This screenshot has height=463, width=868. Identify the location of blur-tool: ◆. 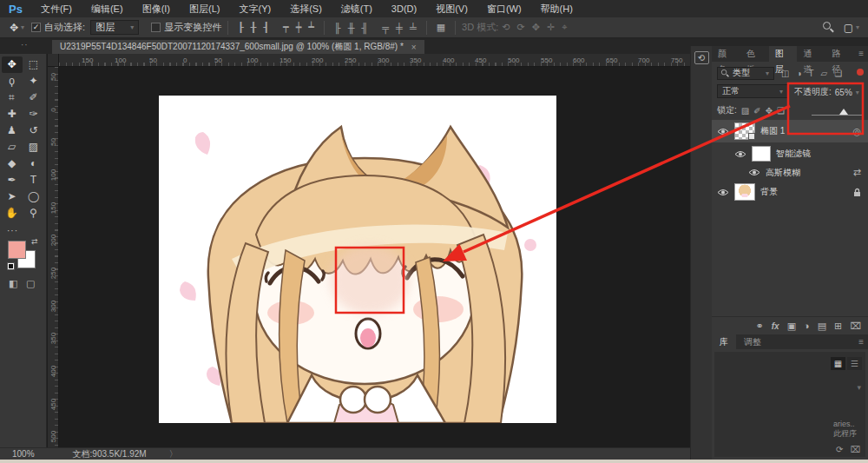
(12, 163).